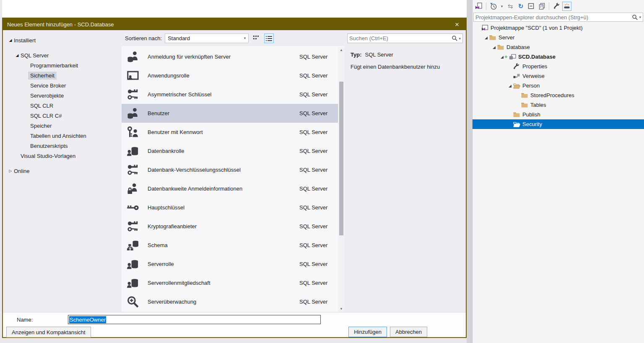 The height and width of the screenshot is (343, 644). Describe the element at coordinates (207, 39) in the screenshot. I see `sort-combobox: Standard ▾` at that location.